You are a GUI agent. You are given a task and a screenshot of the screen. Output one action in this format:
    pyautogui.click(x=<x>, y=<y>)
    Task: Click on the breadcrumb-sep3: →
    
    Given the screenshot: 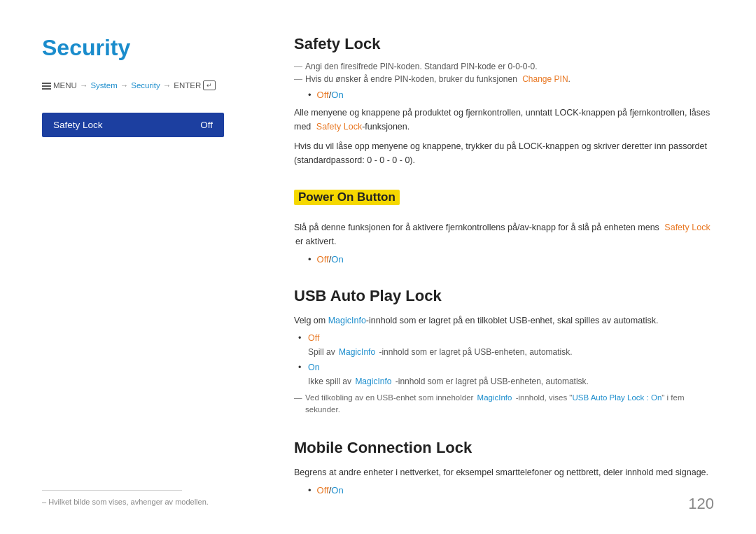 What is the action you would take?
    pyautogui.click(x=167, y=85)
    